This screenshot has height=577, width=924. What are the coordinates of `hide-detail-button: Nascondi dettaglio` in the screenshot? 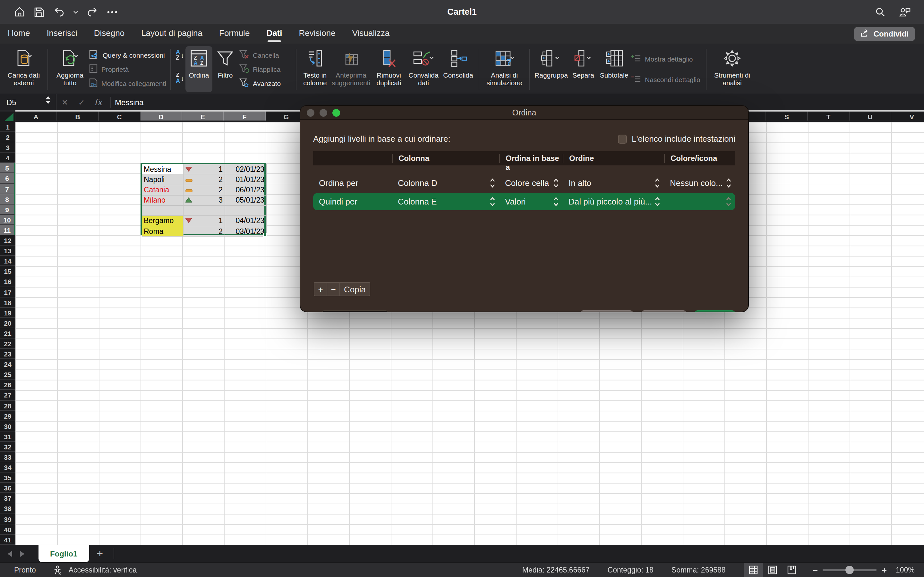 It's located at (666, 79).